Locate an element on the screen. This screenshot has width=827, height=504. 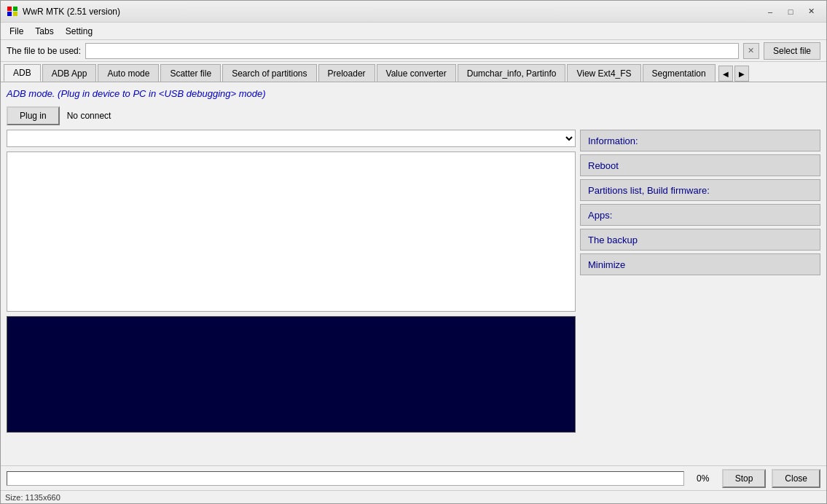
partitions-button: Partitions list, Build firmware: is located at coordinates (700, 190).